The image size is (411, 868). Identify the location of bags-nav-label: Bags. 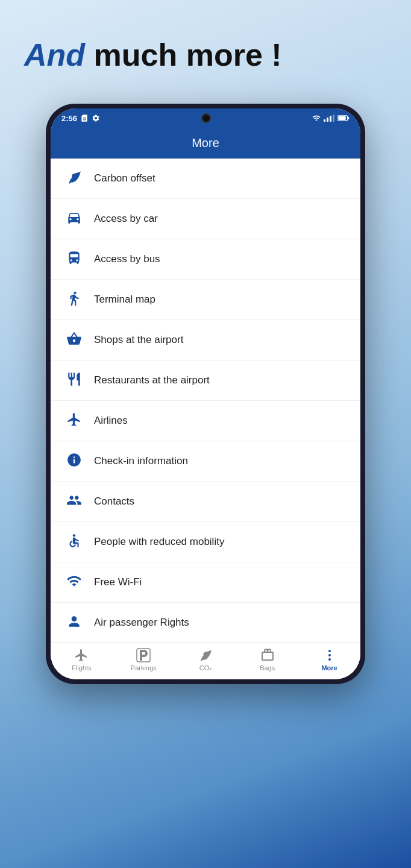
(268, 668).